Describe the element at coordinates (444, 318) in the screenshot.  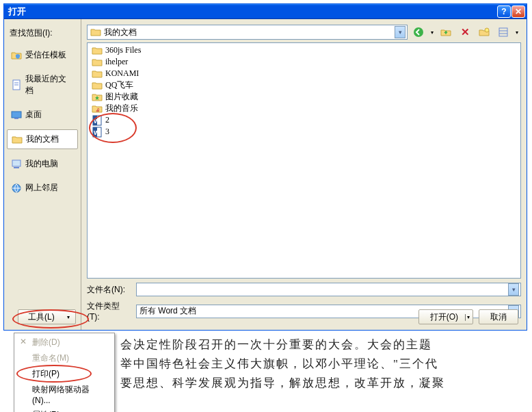
I see `open-label: 打开(O)` at that location.